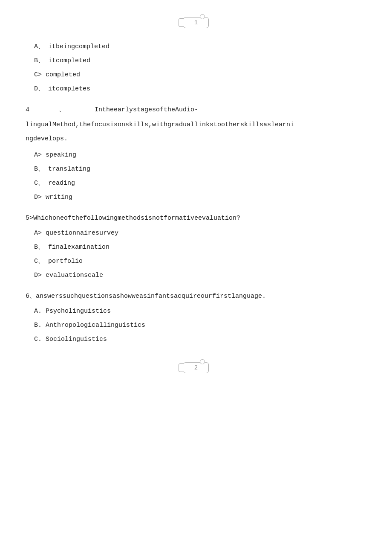  What do you see at coordinates (196, 368) in the screenshot?
I see `bottom-page-badge: 2` at bounding box center [196, 368].